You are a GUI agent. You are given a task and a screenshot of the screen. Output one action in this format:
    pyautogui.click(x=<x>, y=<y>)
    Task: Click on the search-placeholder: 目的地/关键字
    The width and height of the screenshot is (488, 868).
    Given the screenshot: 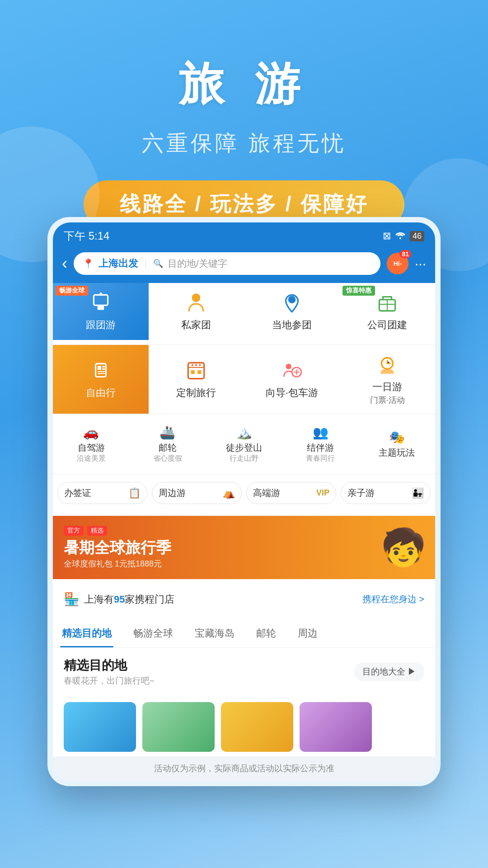 What is the action you would take?
    pyautogui.click(x=197, y=264)
    